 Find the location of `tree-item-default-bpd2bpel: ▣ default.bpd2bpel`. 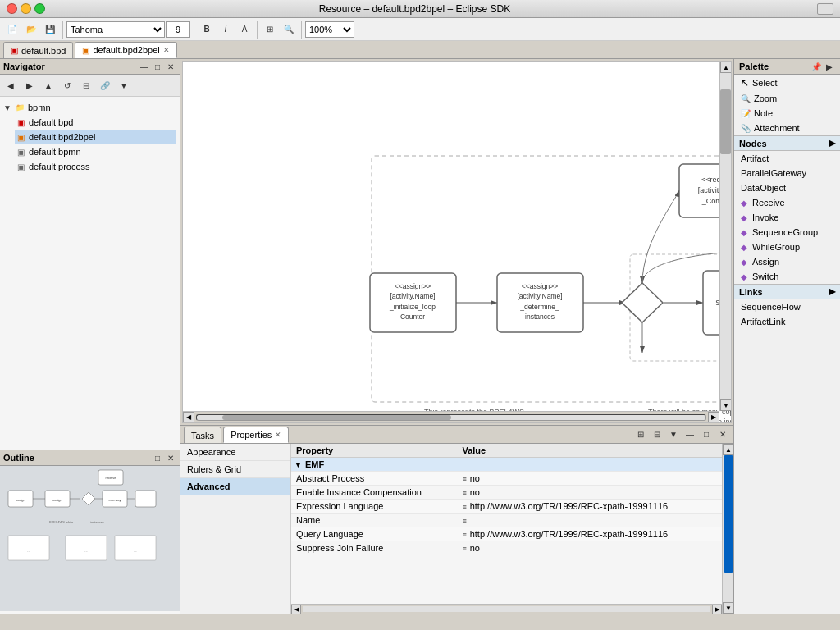

tree-item-default-bpd2bpel: ▣ default.bpd2bpel is located at coordinates (95, 137).